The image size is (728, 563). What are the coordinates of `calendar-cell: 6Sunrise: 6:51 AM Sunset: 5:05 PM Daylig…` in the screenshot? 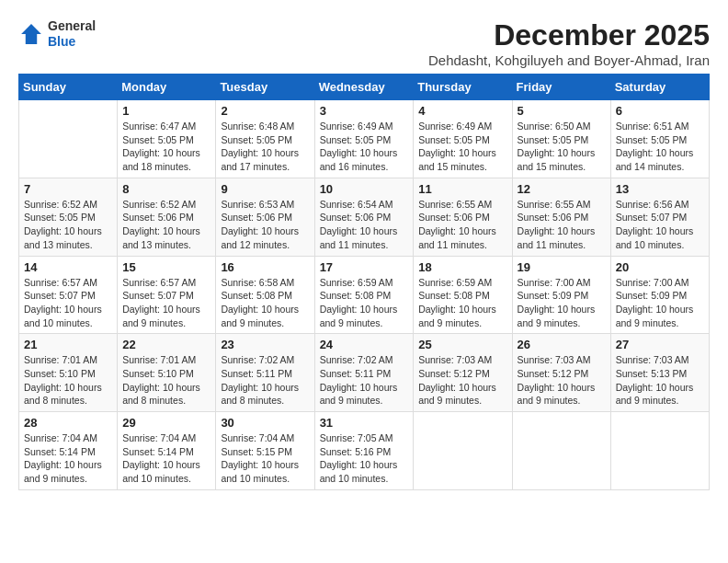 It's located at (660, 140).